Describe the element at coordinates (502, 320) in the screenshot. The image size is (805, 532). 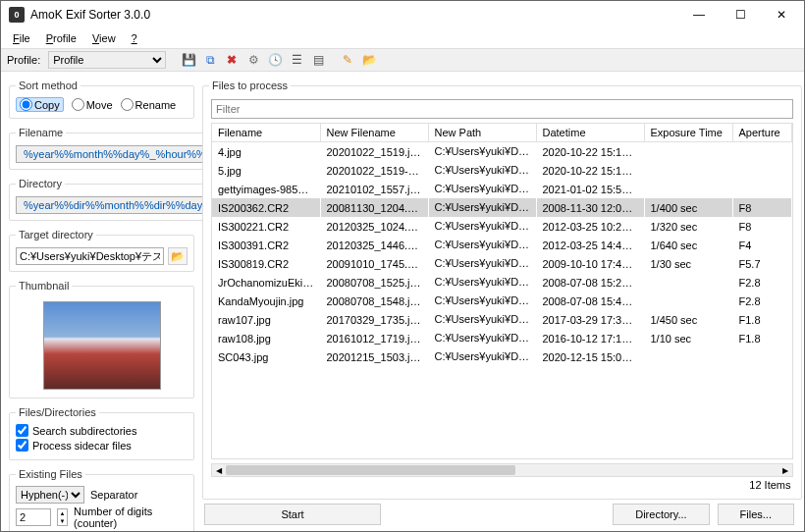
I see `table-row: raw107.jpg20170329_1735.jpgC:¥Users¥yuki…` at that location.